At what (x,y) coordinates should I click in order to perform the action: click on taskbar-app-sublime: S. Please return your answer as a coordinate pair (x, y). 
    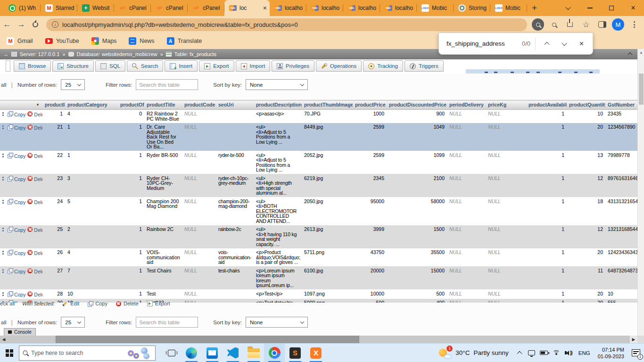
    Looking at the image, I should click on (295, 353).